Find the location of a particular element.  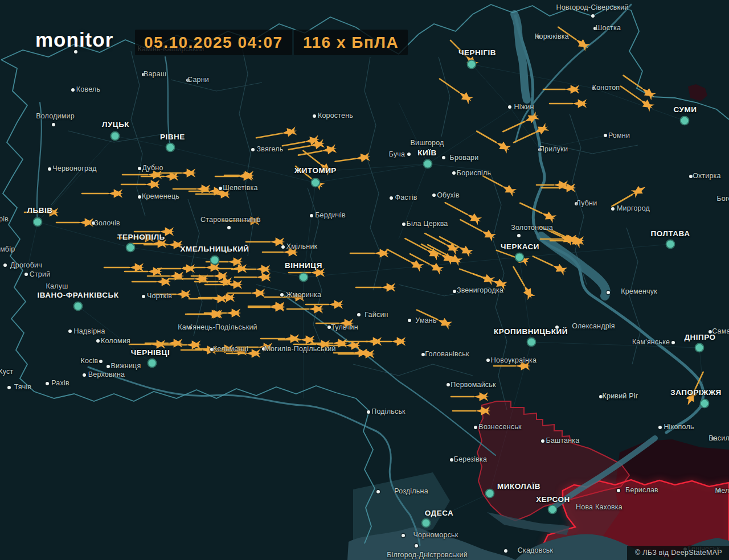

town-label: Звенигородка is located at coordinates (480, 290).